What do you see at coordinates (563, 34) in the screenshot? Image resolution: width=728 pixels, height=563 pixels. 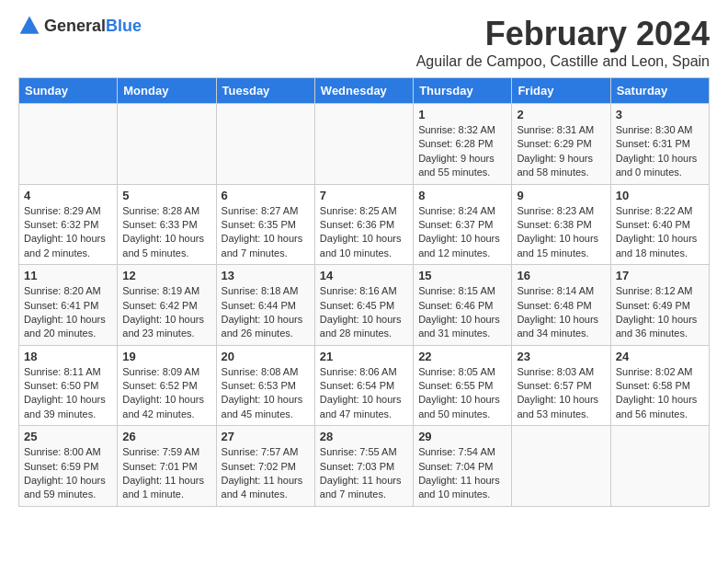 I see `main-title: February 2024` at bounding box center [563, 34].